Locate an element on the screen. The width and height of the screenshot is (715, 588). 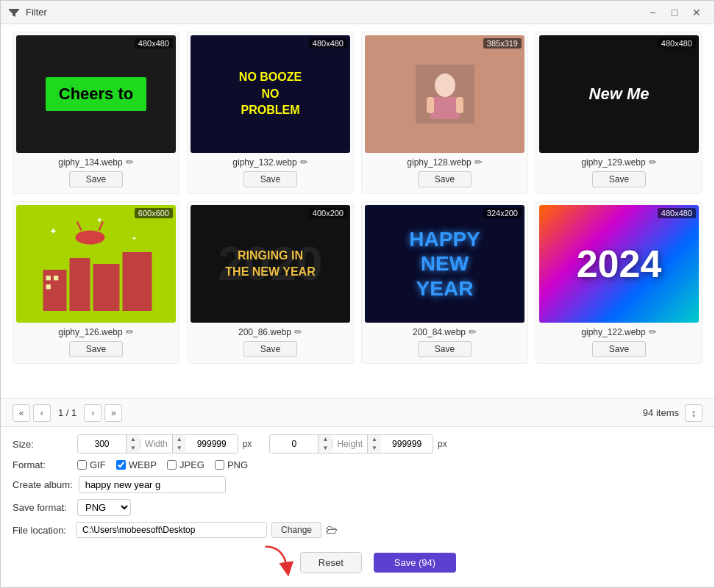
media-thumbnail: 385x319 is located at coordinates (444, 94).